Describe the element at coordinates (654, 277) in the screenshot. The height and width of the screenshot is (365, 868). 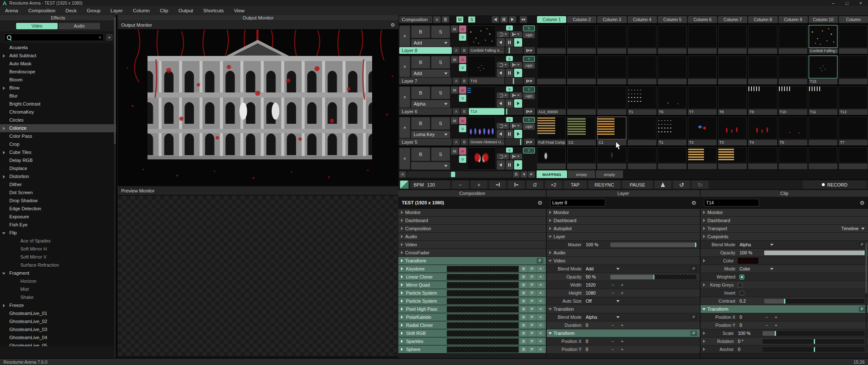
I see `opacity-slider` at that location.